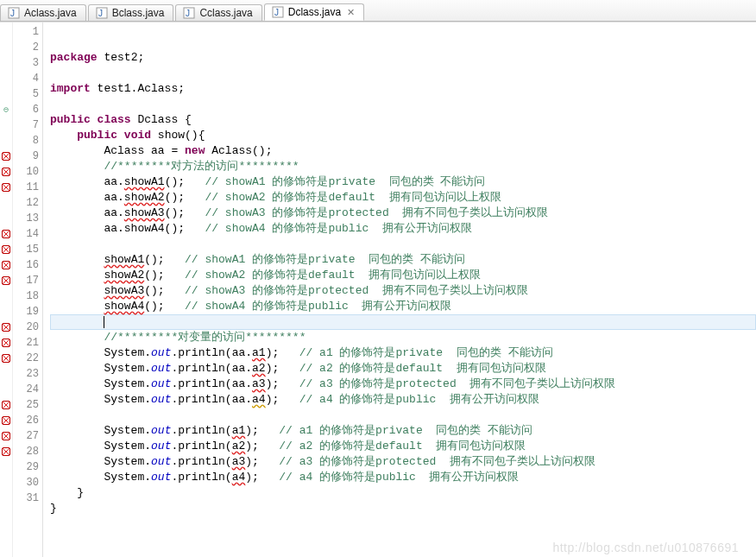  Describe the element at coordinates (403, 400) in the screenshot. I see `code-line: System.out.println(aa.a4); // a4 的修饰符是pu…` at that location.